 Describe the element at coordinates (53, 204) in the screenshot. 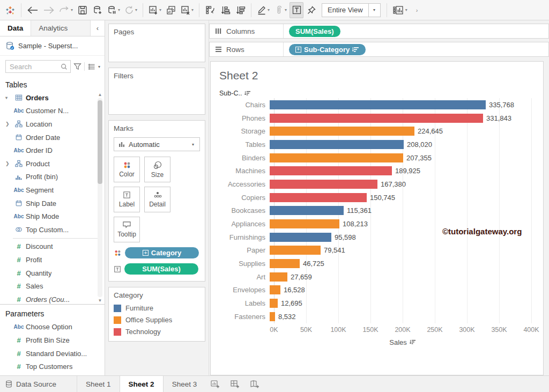

I see `field-ship-date: Ship Date` at that location.